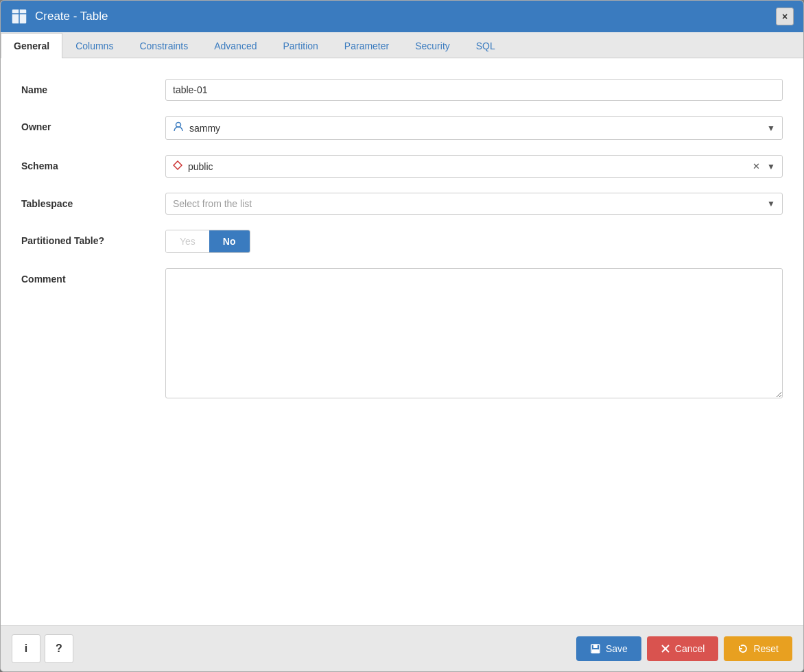 This screenshot has height=672, width=804. What do you see at coordinates (402, 45) in the screenshot?
I see `tabs-container: General Columns Constraints Advanced Par…` at bounding box center [402, 45].